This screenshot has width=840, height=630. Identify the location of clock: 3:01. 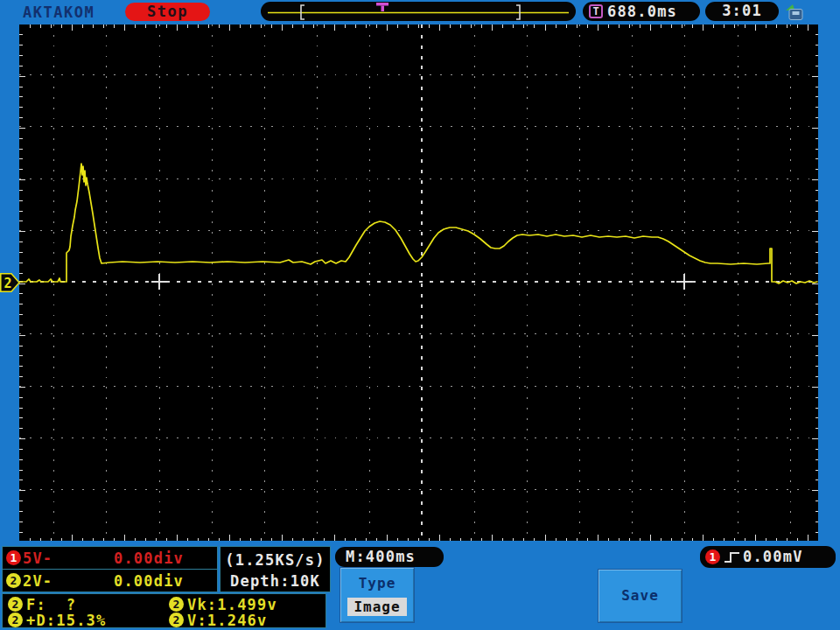
(742, 11).